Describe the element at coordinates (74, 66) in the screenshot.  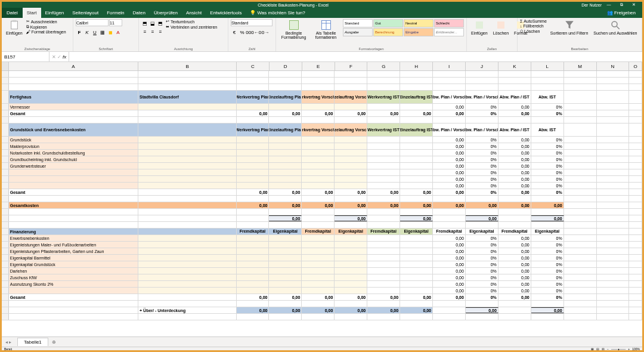
I see `col-header: A` at that location.